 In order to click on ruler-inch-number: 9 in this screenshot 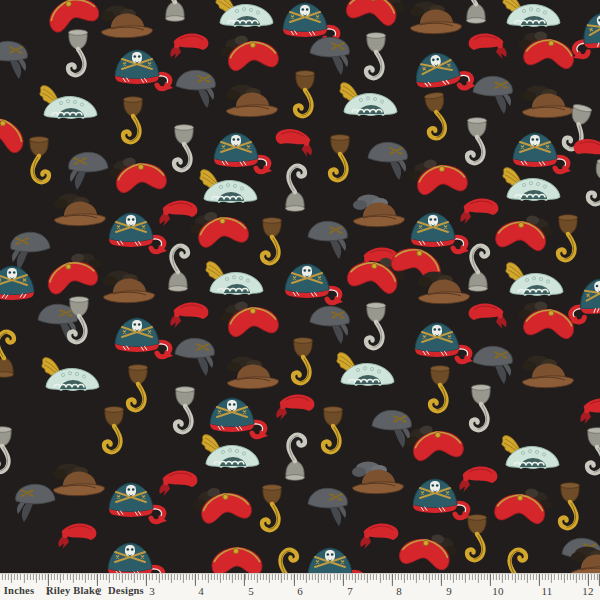, I will do `click(449, 591)`.